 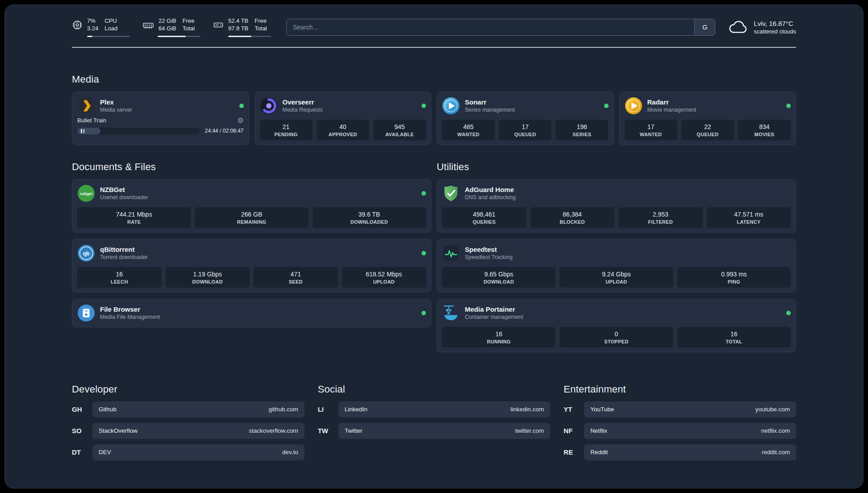 I want to click on memory-total-value: 64 GiB, so click(x=167, y=29).